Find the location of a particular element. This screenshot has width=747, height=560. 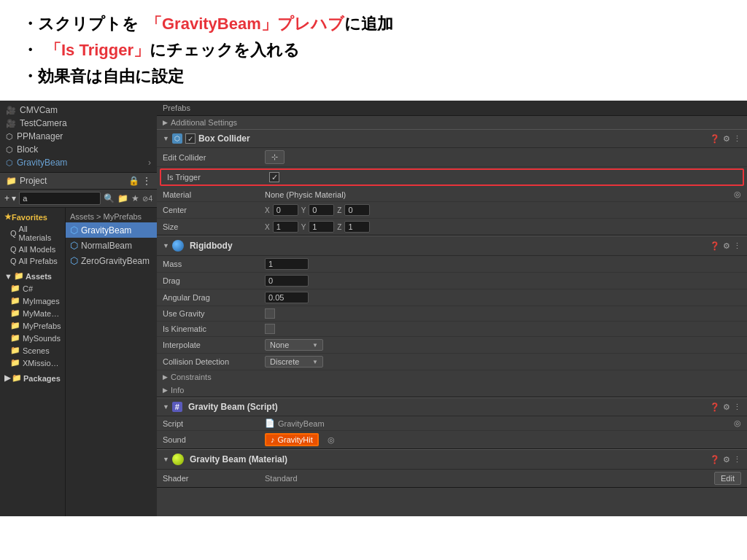

asset-csharp: 📁 C# is located at coordinates (32, 289).